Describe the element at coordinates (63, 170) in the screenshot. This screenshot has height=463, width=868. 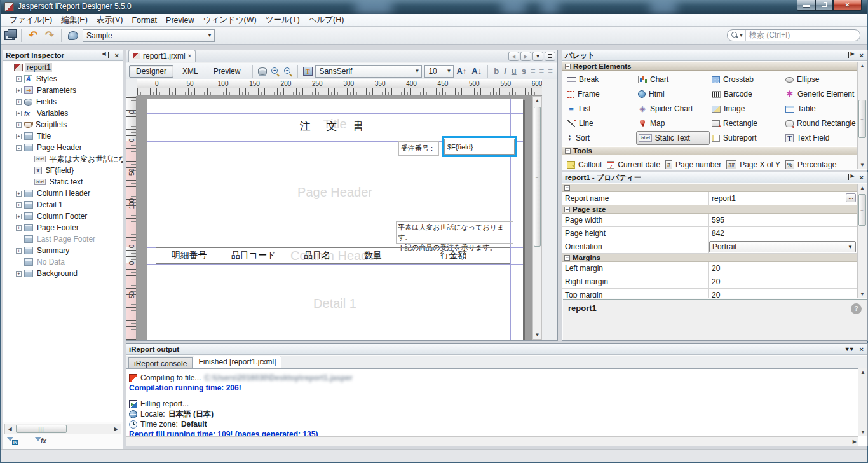
I see `tree-item--f-field-: T$F{field}` at that location.